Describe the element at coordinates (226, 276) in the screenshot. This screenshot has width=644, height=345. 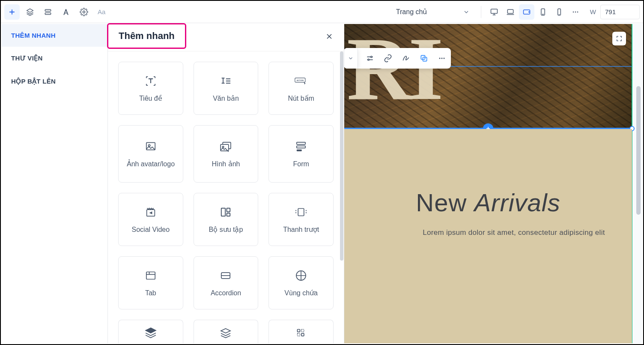
I see `accordion-icon` at that location.